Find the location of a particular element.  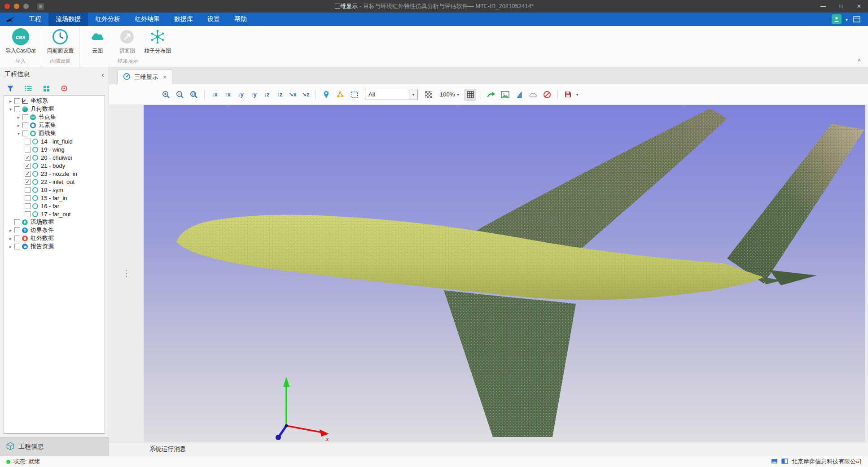

view-x-neg-button: ↓x is located at coordinates (215, 95).